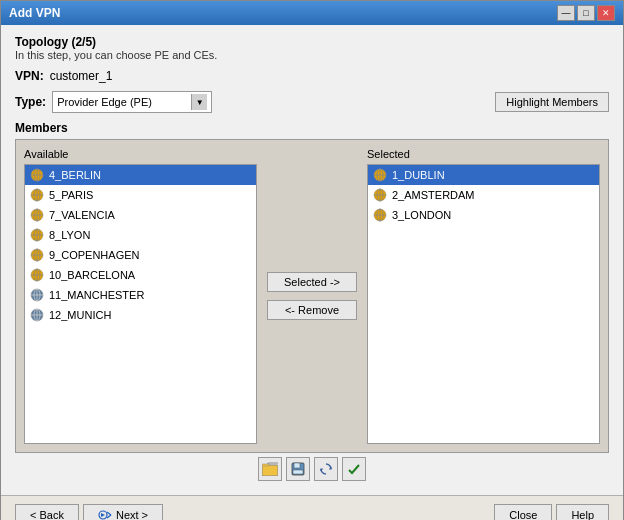  Describe the element at coordinates (140, 175) in the screenshot. I see `available-item-berlin: 4_BERLIN` at that location.